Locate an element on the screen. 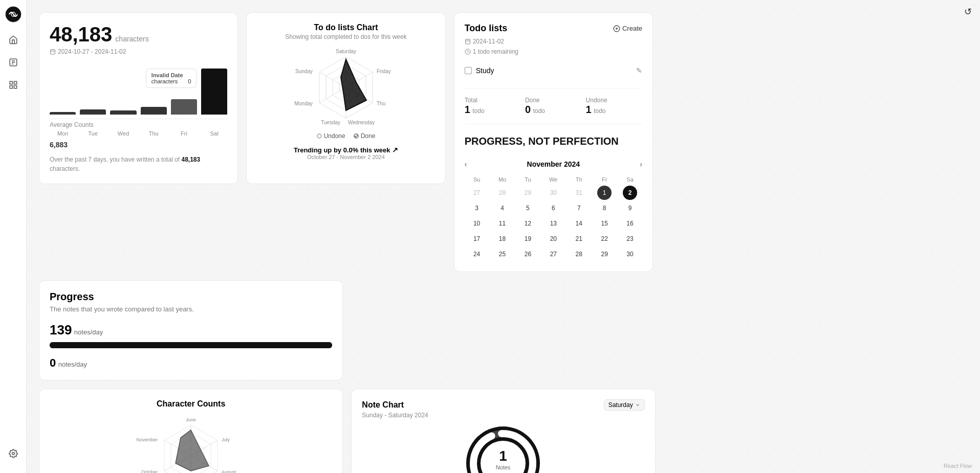 This screenshot has width=980, height=473. note-chart-card: Note Chart Saturday Sunday - Saturday 20… is located at coordinates (503, 431).